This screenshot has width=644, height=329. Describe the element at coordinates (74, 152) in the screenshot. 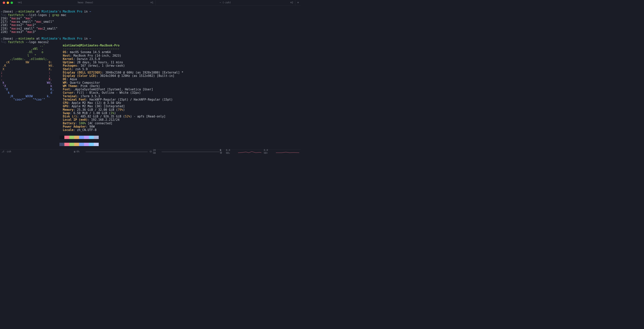

I see `cpu-icon: ▥` at that location.